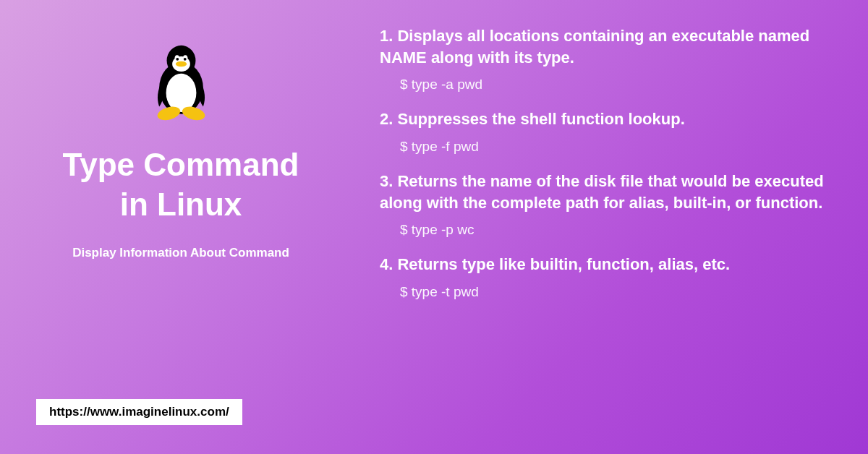 The height and width of the screenshot is (454, 868). I want to click on list-item: 2. Suppresses the shell function lookup.…, so click(611, 132).